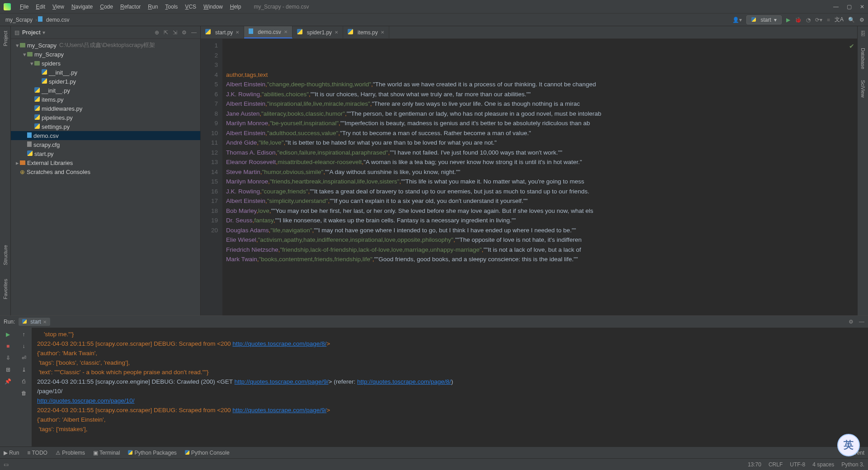 The height and width of the screenshot is (470, 868). Describe the element at coordinates (82, 7) in the screenshot. I see `menu-navigate: Navigate` at that location.